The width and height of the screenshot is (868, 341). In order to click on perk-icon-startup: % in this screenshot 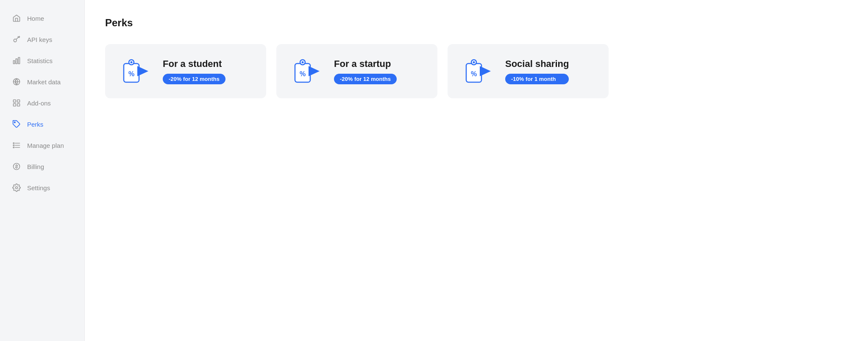, I will do `click(309, 71)`.